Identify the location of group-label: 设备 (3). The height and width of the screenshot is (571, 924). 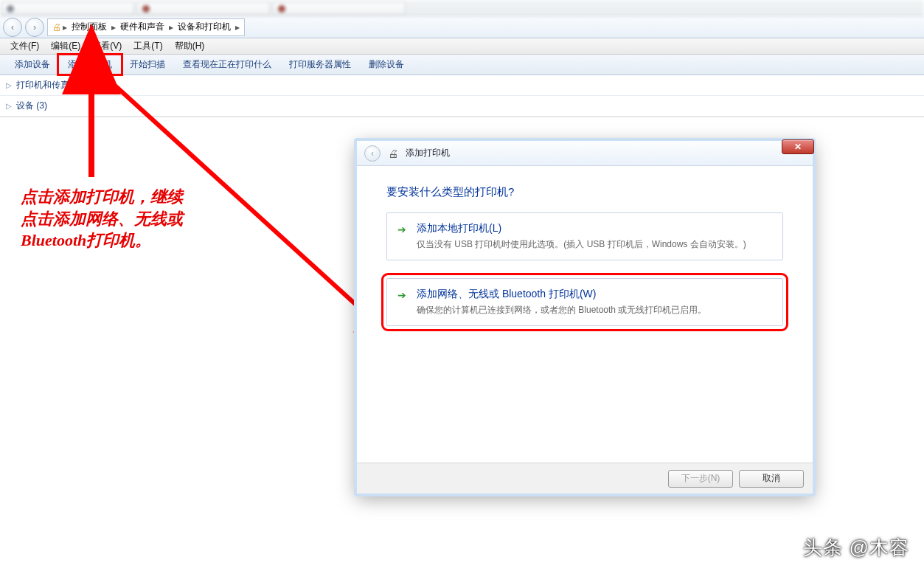
(32, 106).